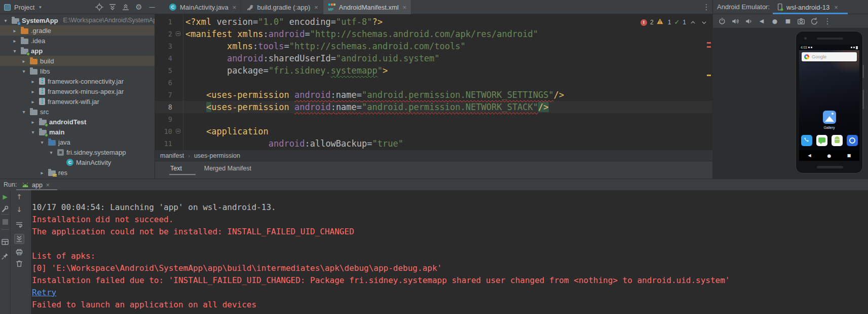 The image size is (868, 314). Describe the element at coordinates (814, 21) in the screenshot. I see `snapshots-icon` at that location.